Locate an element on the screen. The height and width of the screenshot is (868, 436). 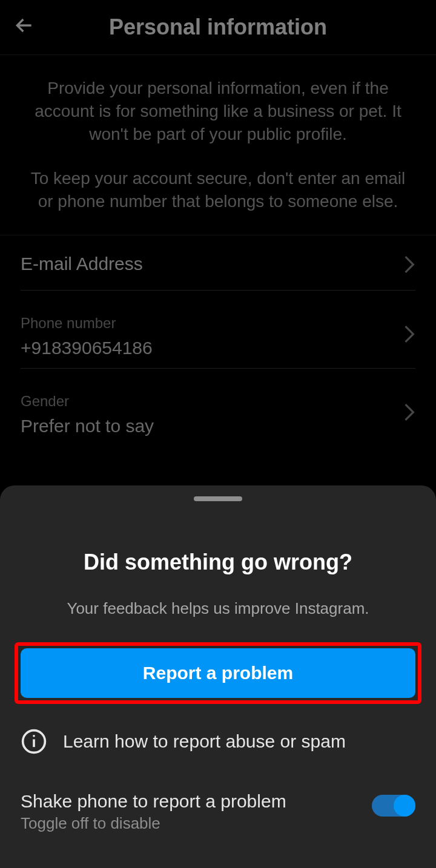
email-field: E-mail Address is located at coordinates (218, 266).